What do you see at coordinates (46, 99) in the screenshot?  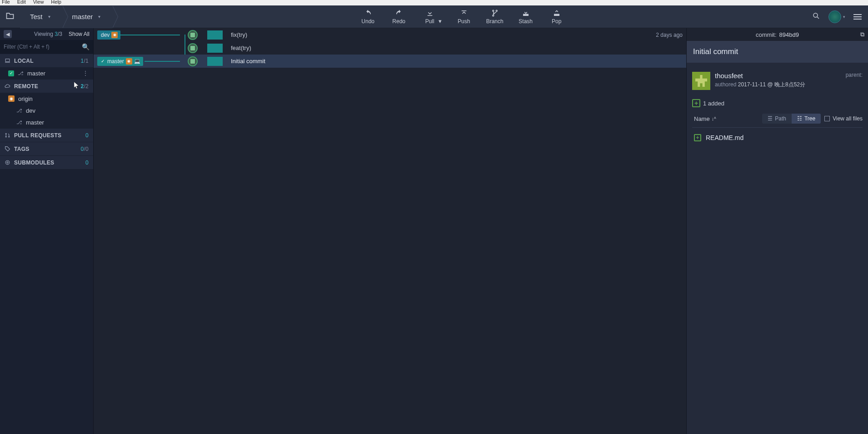 I see `remote-origin: ◉ origin` at bounding box center [46, 99].